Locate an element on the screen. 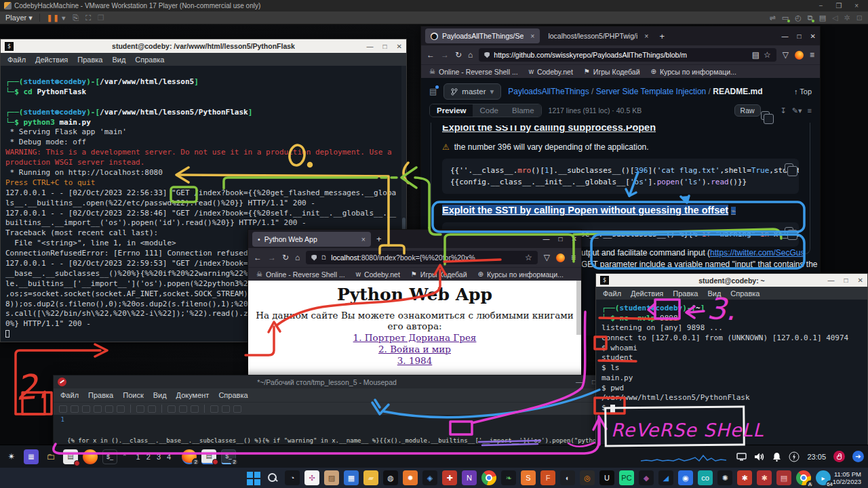  reader-icon: ▤ is located at coordinates (755, 55).